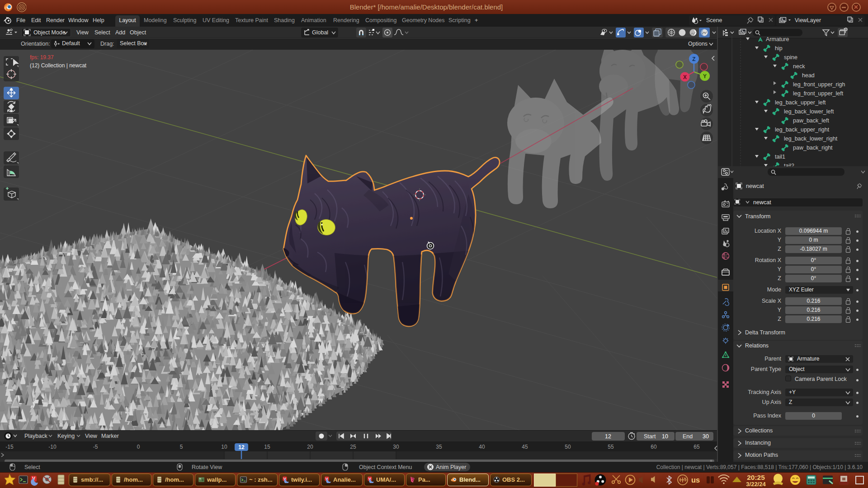 The width and height of the screenshot is (868, 488). I want to click on svg-text: Y, so click(705, 76).